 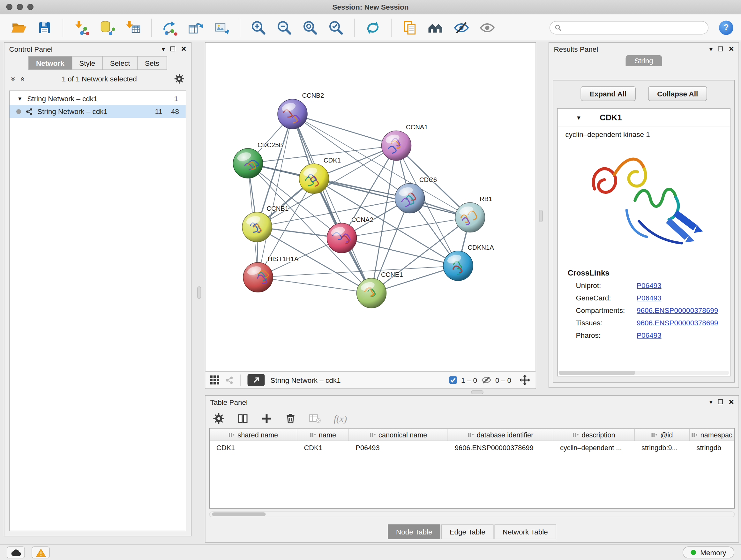 What do you see at coordinates (579, 118) in the screenshot?
I see `gene-collapse-icon: ▼` at bounding box center [579, 118].